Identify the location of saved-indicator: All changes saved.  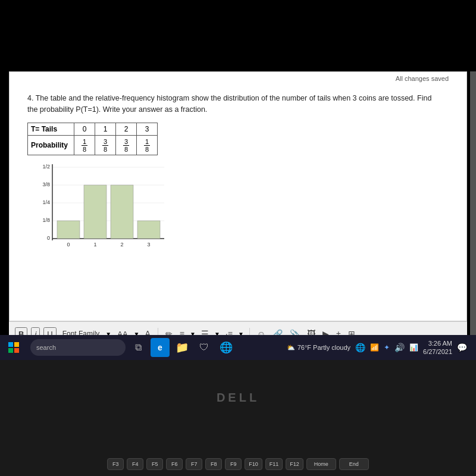
(422, 79).